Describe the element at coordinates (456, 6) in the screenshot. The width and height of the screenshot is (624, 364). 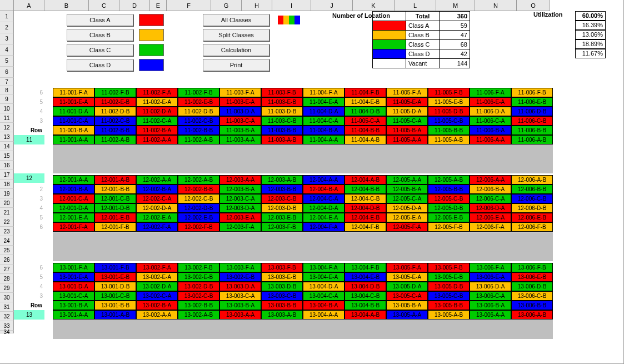
I see `col-header: M` at that location.